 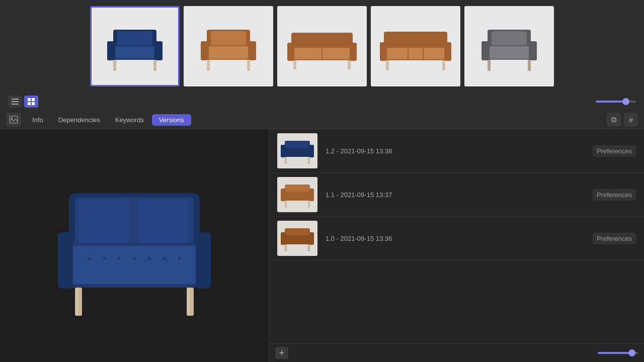 What do you see at coordinates (79, 120) in the screenshot?
I see `tab-dependencies-button: Dependencies` at bounding box center [79, 120].